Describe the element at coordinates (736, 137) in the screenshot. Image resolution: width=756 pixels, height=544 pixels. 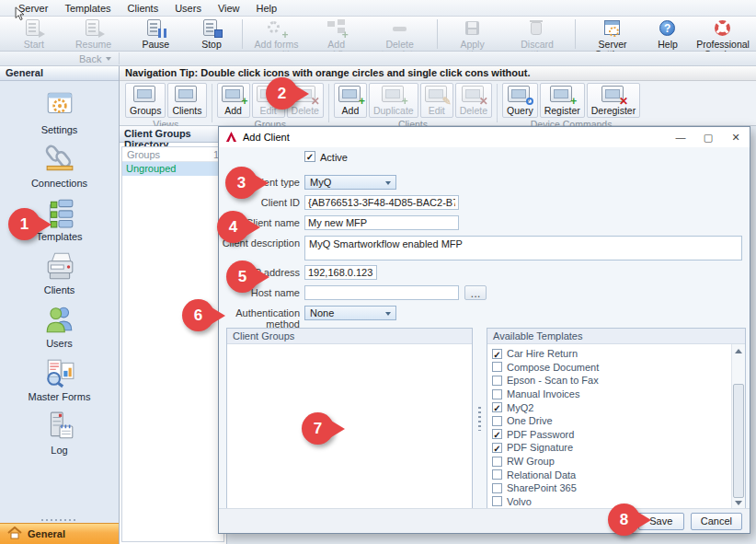
I see `close-button: ✕` at that location.